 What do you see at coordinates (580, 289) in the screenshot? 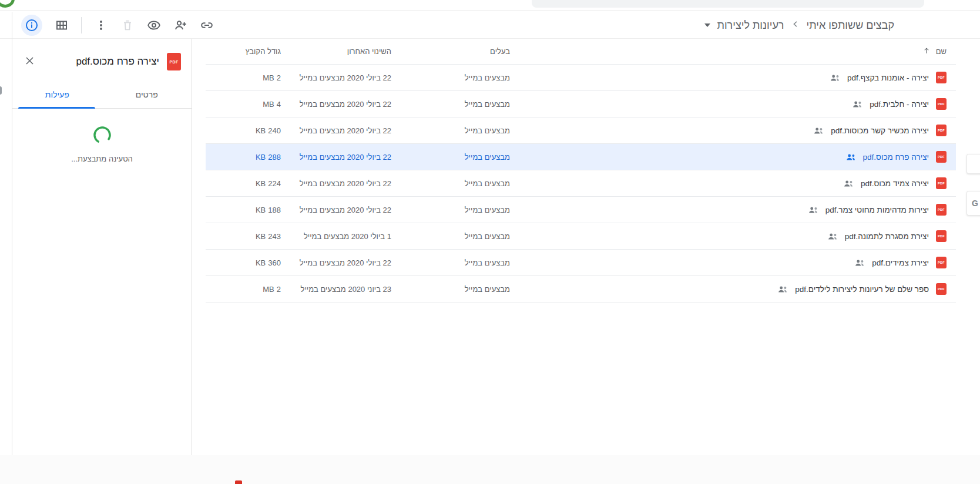
I see `table-row: PDF ספר שלם של רעיונות ליצירות לילדים.pd…` at bounding box center [580, 289].